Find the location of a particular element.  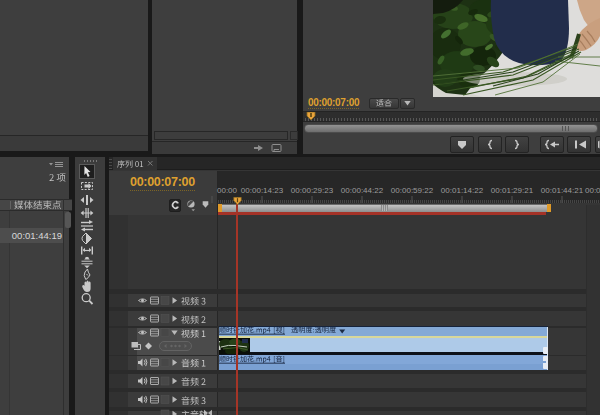

svg-text: 00:00:59:22 is located at coordinates (412, 190).